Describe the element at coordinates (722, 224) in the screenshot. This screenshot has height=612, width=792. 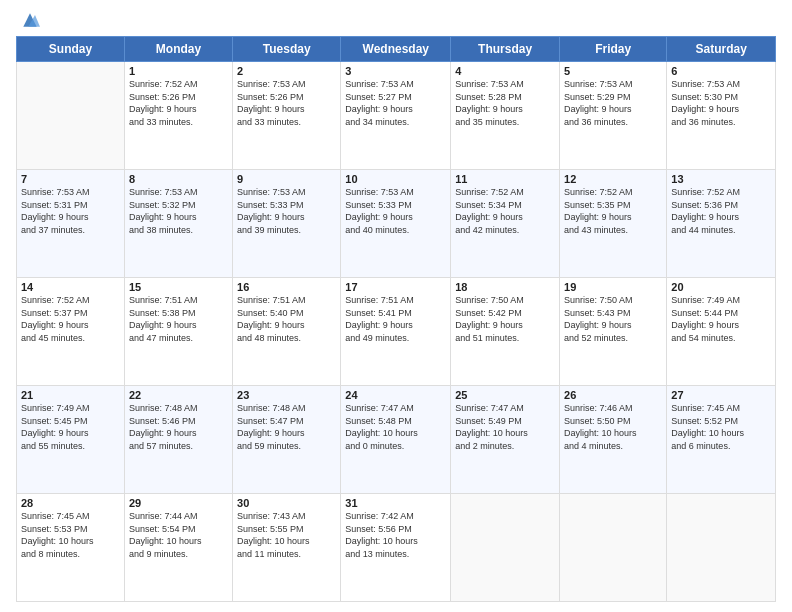
I see `calendar-cell: 13Sunrise: 7:52 AMSunset: 5:36 PMDayligh…` at that location.